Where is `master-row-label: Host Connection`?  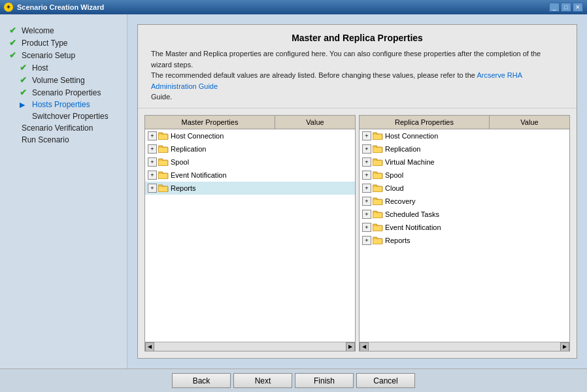
master-row-label: Host Connection is located at coordinates (197, 136).